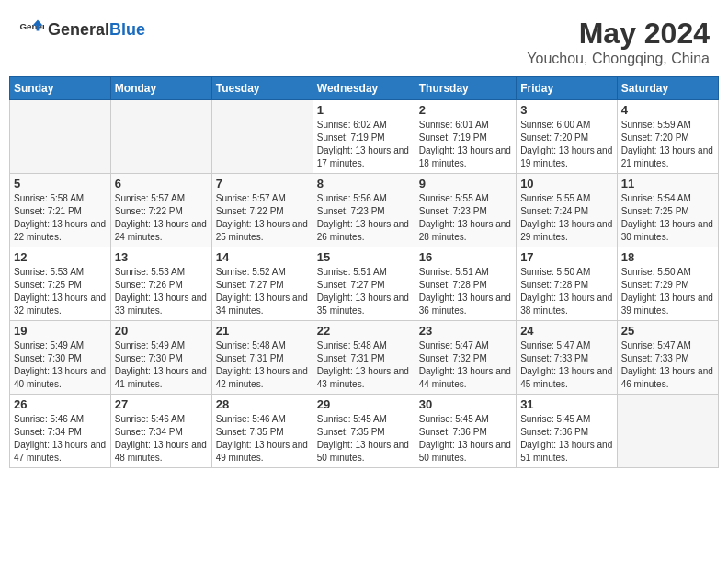 The height and width of the screenshot is (563, 728). What do you see at coordinates (263, 378) in the screenshot?
I see `daylight-text: Daylight: 13 hours and 42 minutes.` at bounding box center [263, 378].